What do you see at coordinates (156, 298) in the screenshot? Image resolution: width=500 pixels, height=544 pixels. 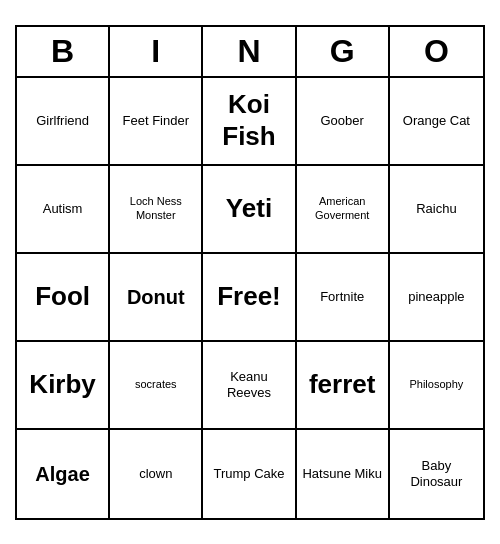 I see `bingo-cell: Donut` at bounding box center [156, 298].